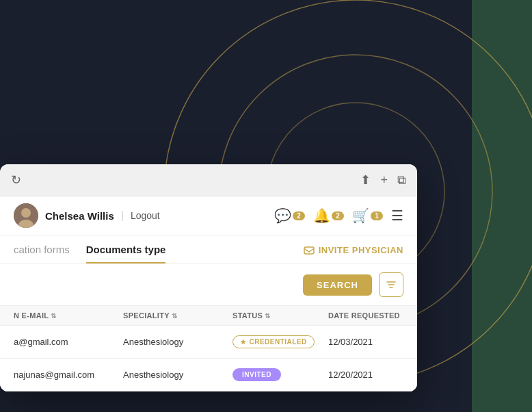 The image size is (532, 412). I want to click on th-status: STATUS ⇅, so click(280, 316).